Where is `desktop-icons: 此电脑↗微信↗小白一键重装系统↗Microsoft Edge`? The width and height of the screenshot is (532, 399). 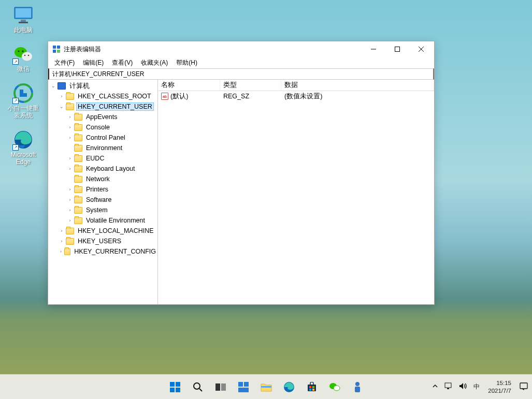
desktop-icons: 此电脑↗微信↗小白一键重装系统↗Microsoft Edge is located at coordinates (23, 85).